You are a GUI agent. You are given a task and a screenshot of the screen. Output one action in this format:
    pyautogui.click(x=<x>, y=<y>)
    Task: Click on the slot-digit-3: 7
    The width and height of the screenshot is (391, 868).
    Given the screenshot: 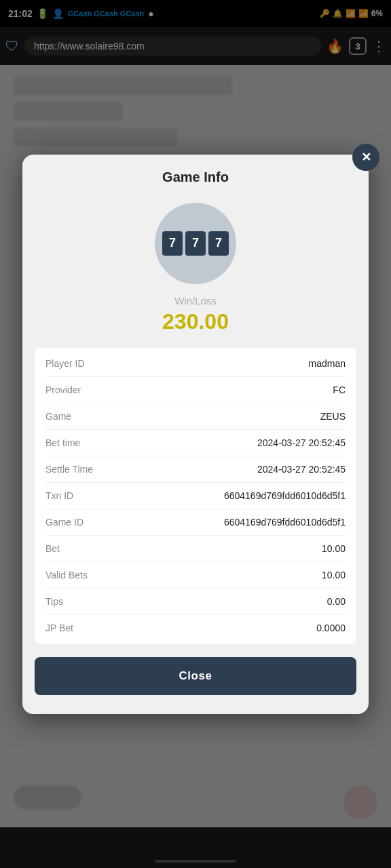 What is the action you would take?
    pyautogui.click(x=219, y=243)
    